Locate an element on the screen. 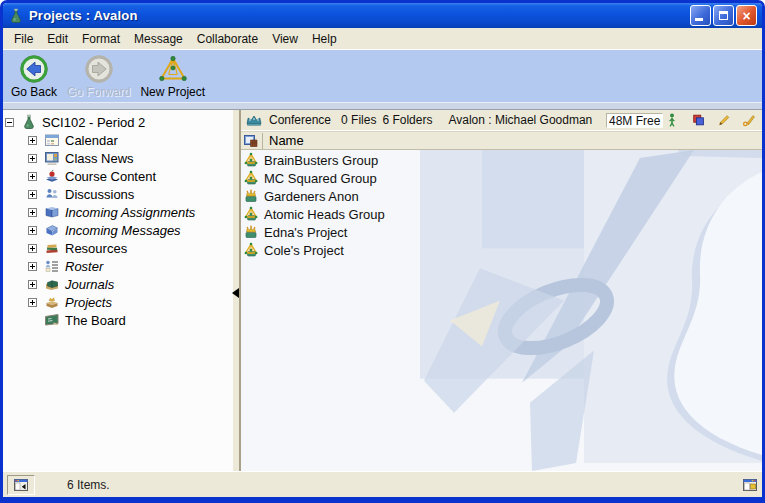 Image resolution: width=765 pixels, height=503 pixels. status-left-cell is located at coordinates (21, 485).